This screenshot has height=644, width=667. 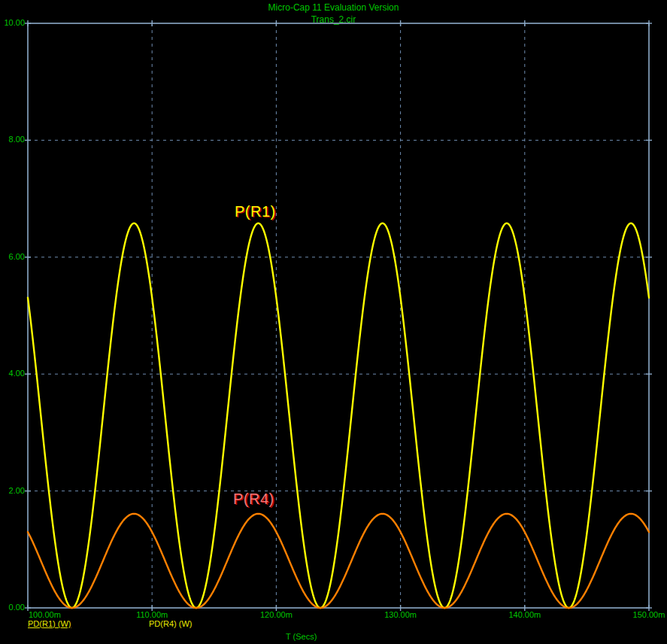 I want to click on legend-item-pdr4: PD(R4) (W), so click(x=170, y=624).